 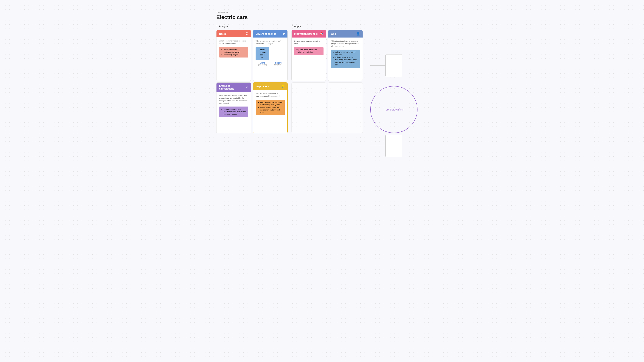 I want to click on analyze-section: 1. Analyze Needs ⏱ Which consumer needs …, so click(x=252, y=79).